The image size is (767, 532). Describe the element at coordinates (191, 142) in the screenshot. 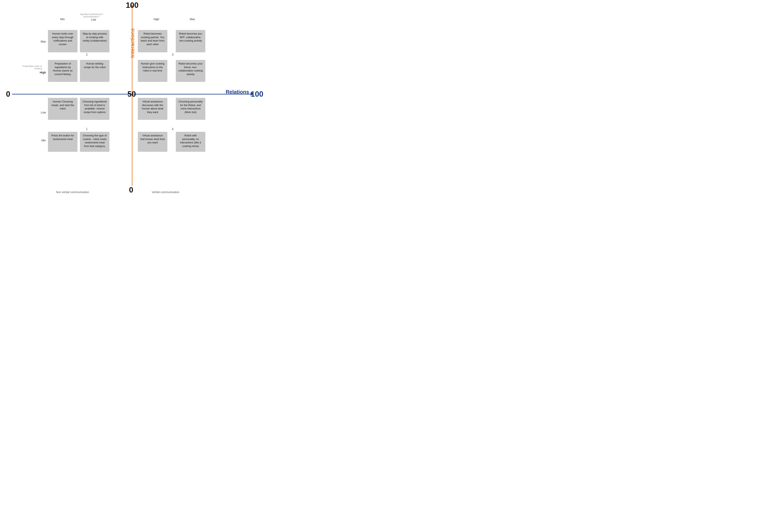

I see `cell-min-max: Robot with personality, no interactions …` at that location.